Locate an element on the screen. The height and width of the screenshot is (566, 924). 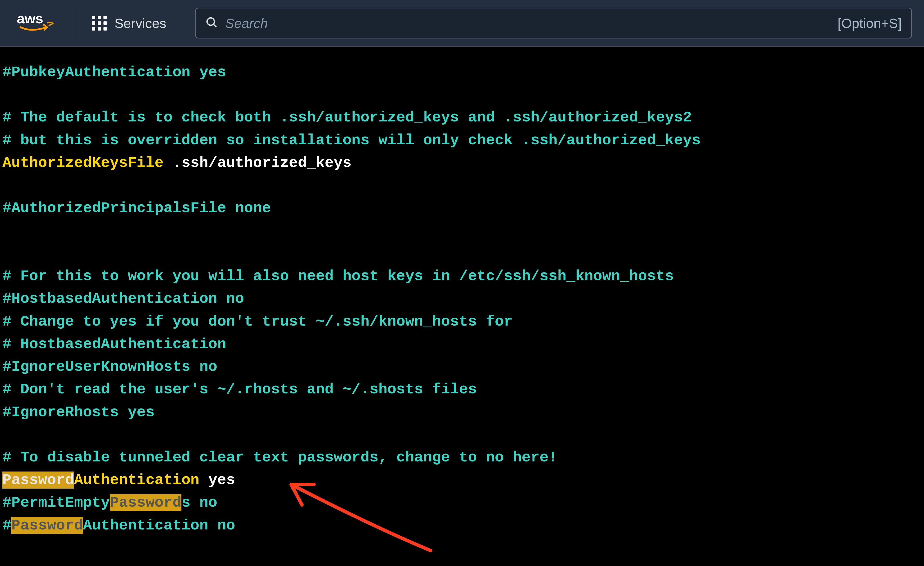
config-value: .ssh/authorized_keys is located at coordinates (257, 163).